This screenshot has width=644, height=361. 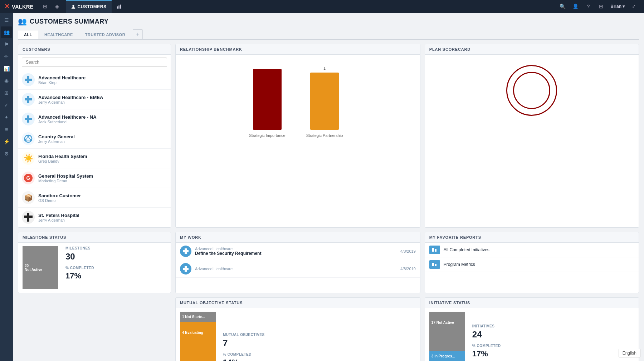 What do you see at coordinates (57, 142) in the screenshot?
I see `customer-advisor: Jerry Alderman` at bounding box center [57, 142].